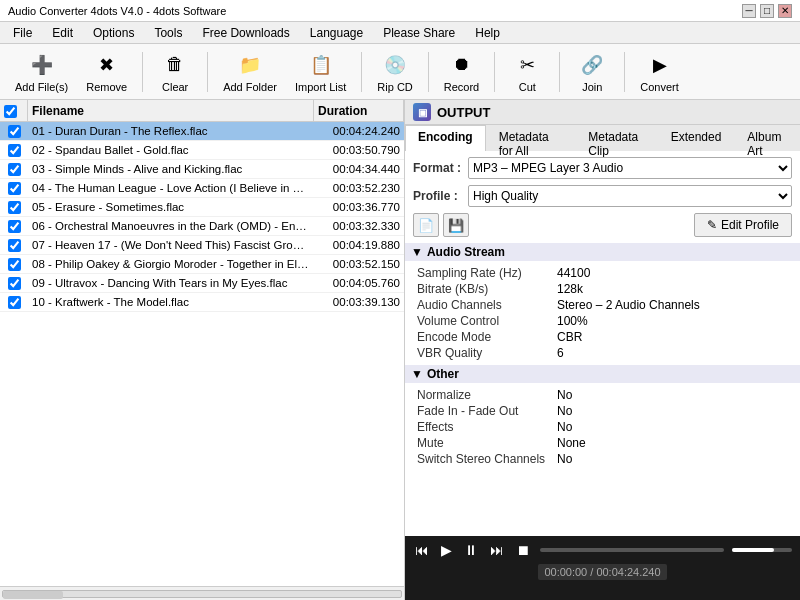 This screenshot has height=600, width=800. What do you see at coordinates (336, 33) in the screenshot?
I see `menu-item-language: Language` at bounding box center [336, 33].